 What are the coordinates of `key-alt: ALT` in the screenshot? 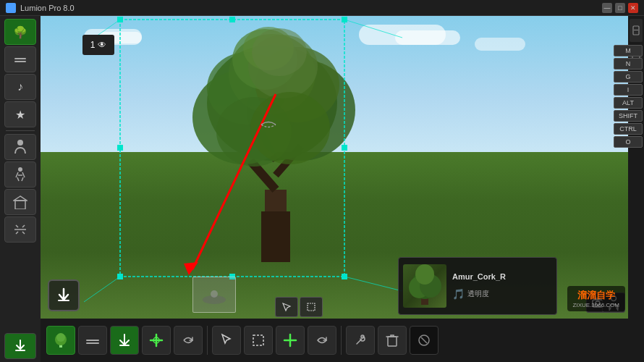 It's located at (628, 103).